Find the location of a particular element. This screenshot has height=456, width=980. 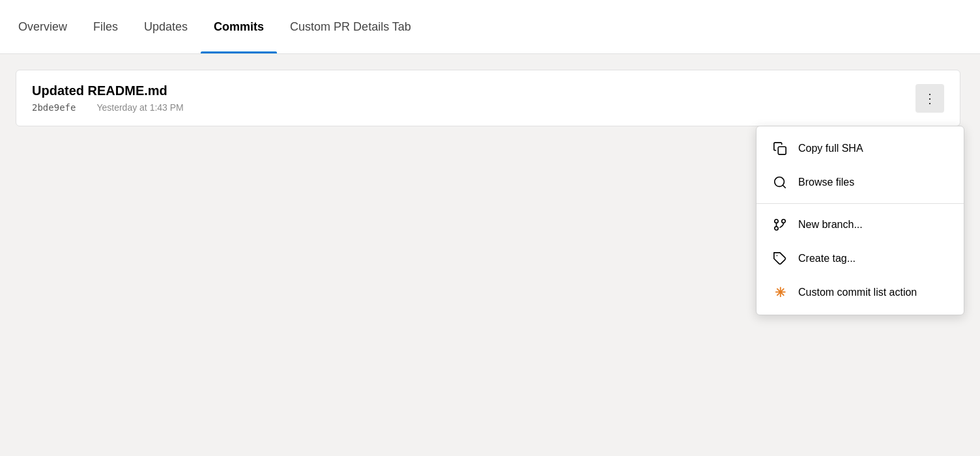

browse-files-label: Browse files is located at coordinates (826, 182).